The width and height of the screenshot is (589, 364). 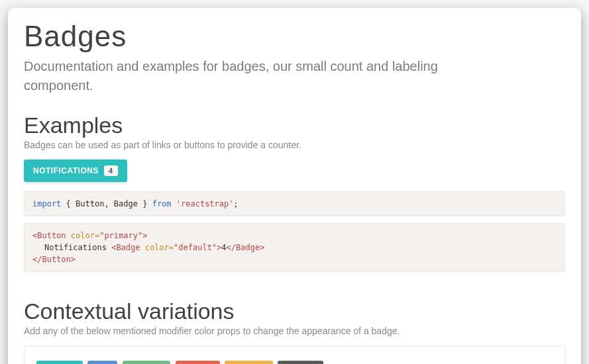 I want to click on badge-examples-box: PRIMARY INFO SUCCESS DANGER WARNING DEFA…, so click(x=294, y=355).